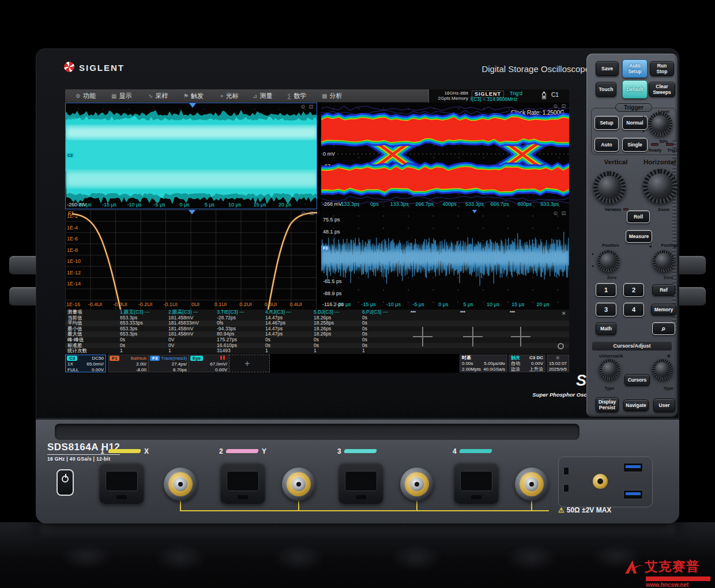 The width and height of the screenshot is (715, 588). I want to click on table-refresh-icon, so click(560, 346).